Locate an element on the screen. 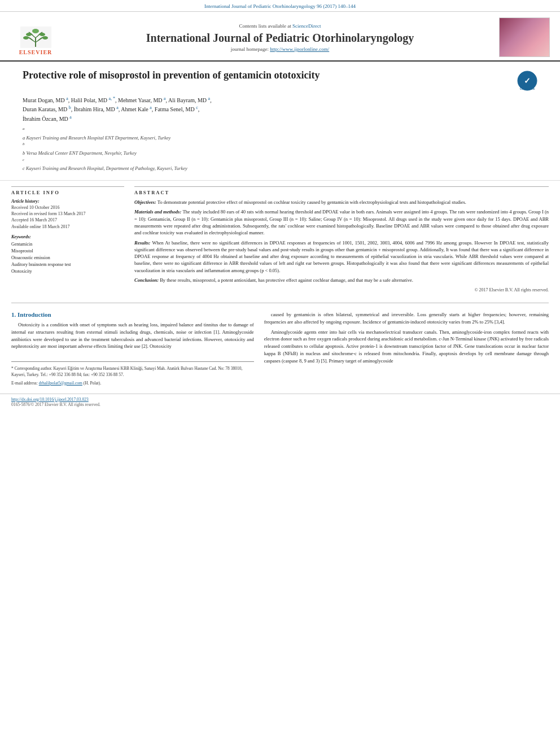 The image size is (560, 747). body-left-col: 1. Introduction Ototoxicity is a conditi… is located at coordinates (133, 350).